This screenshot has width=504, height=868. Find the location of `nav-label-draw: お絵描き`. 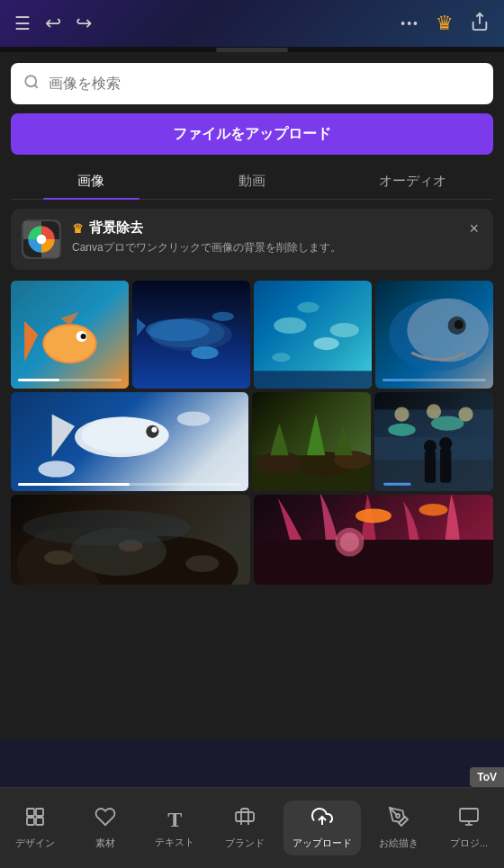

nav-label-draw: お絵描き is located at coordinates (399, 844).